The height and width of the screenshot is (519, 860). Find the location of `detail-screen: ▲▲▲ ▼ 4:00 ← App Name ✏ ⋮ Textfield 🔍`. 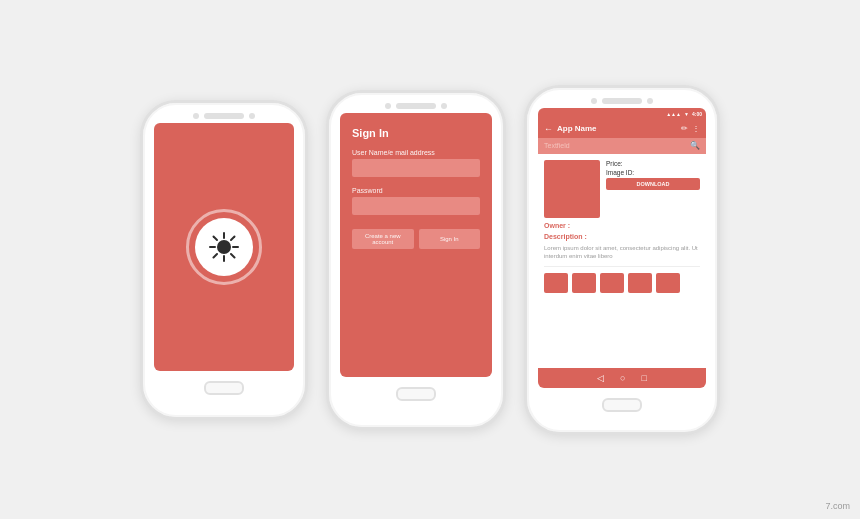

detail-screen: ▲▲▲ ▼ 4:00 ← App Name ✏ ⋮ Textfield 🔍 is located at coordinates (622, 248).